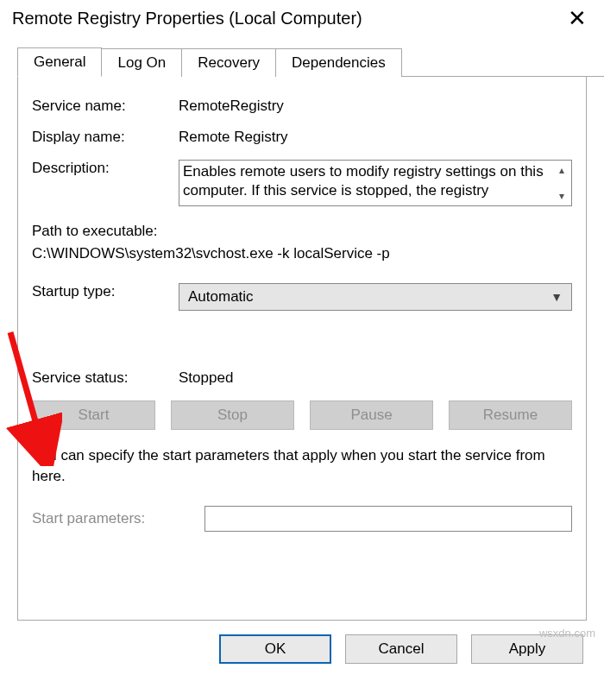  Describe the element at coordinates (375, 183) in the screenshot. I see `description-box: Enables remote users to modify registry …` at that location.